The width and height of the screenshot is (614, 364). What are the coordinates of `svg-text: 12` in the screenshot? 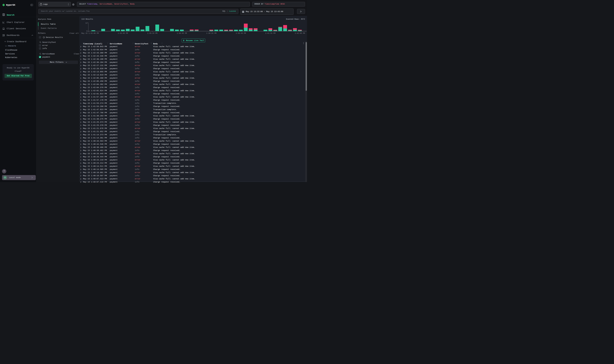 It's located at (86, 23).